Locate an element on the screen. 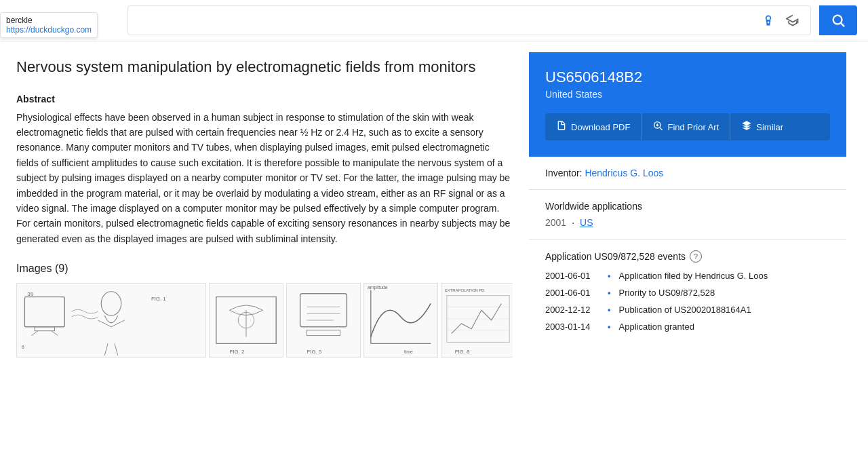 The width and height of the screenshot is (868, 462). event-date-4: 2003-01-14 is located at coordinates (572, 327).